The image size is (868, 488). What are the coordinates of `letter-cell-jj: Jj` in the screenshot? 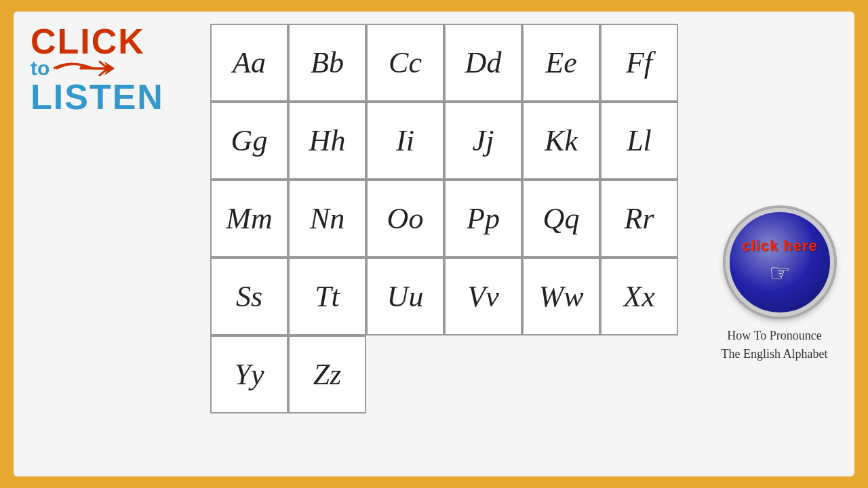 It's located at (483, 141).